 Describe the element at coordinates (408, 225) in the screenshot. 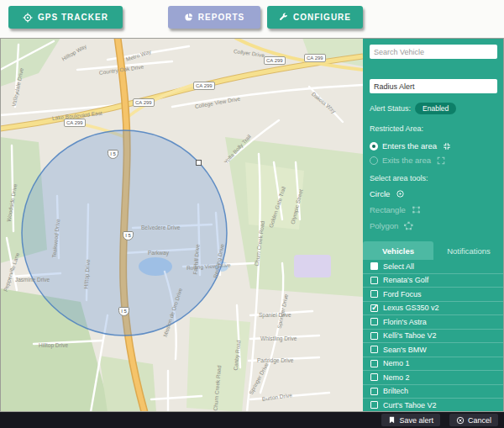

I see `polygon-tool-icon` at that location.